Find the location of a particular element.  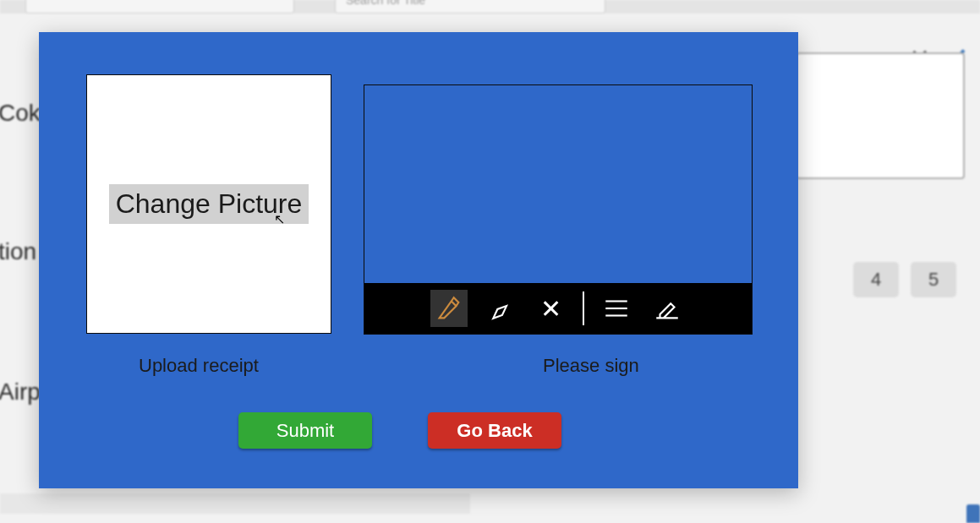

page-button: 4 is located at coordinates (876, 280).